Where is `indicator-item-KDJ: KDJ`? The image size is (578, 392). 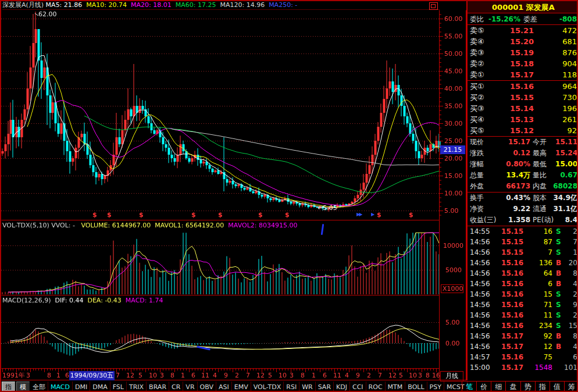 indicator-item-KDJ: KDJ is located at coordinates (342, 387).